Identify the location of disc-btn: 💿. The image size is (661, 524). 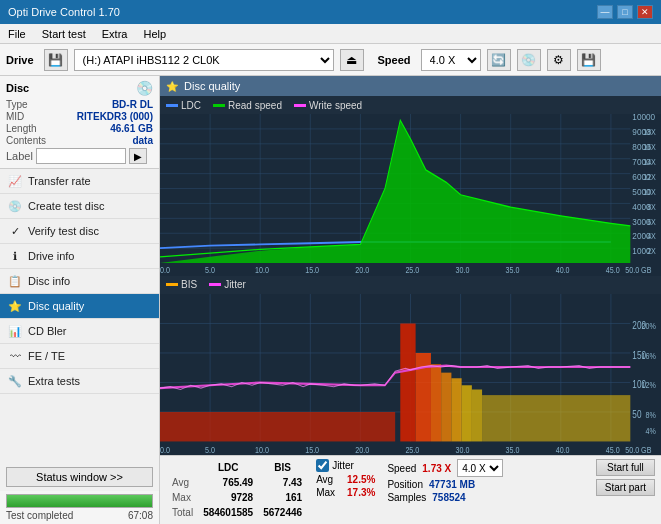
(529, 60).